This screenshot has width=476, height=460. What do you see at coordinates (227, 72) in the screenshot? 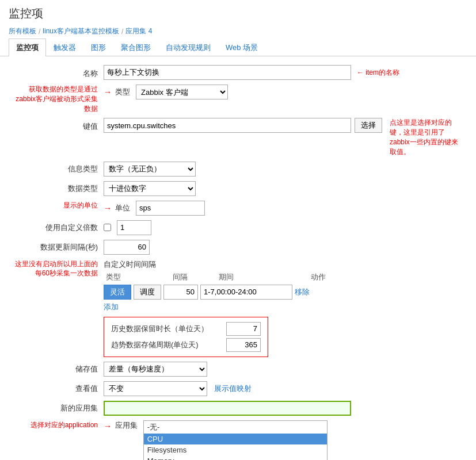
I see `name-input` at bounding box center [227, 72].